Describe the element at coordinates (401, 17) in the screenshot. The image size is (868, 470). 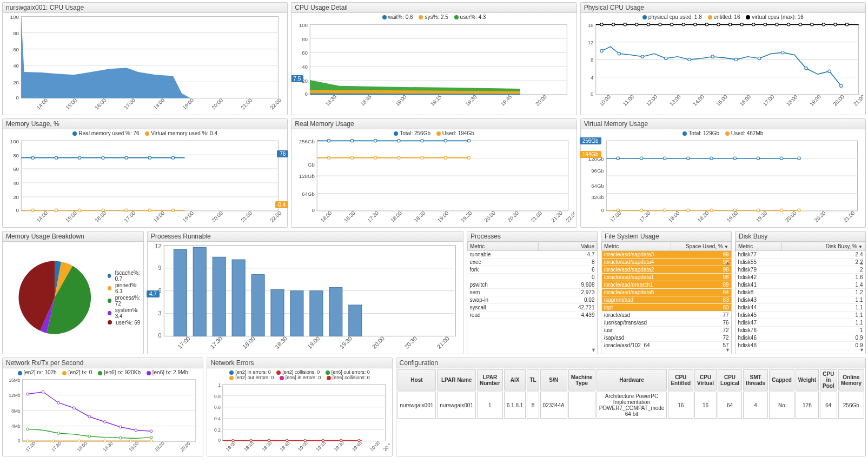
I see `legend-wait: wait%: 0.6` at that location.